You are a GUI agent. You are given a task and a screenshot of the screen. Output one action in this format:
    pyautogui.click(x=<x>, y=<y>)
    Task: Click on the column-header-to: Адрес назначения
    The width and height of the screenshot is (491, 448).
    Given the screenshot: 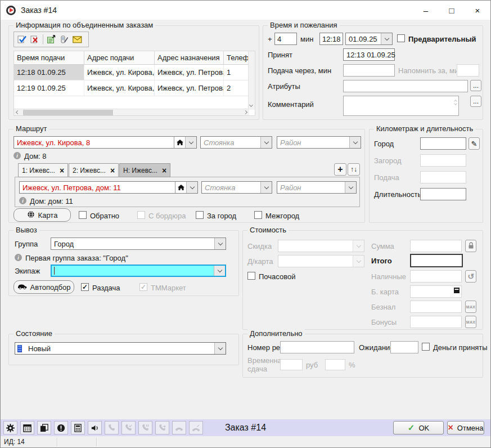 What is the action you would take?
    pyautogui.click(x=189, y=57)
    